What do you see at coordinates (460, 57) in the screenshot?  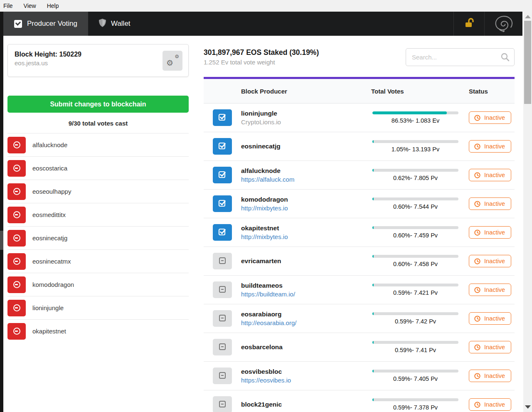 I see `search-input` at bounding box center [460, 57].